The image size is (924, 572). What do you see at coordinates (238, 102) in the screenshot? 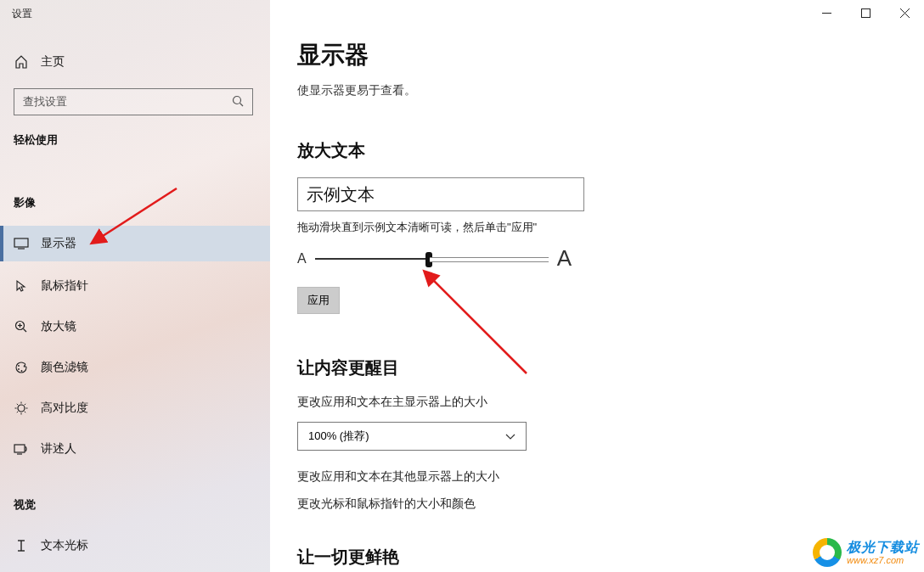
I see `search-icon` at bounding box center [238, 102].